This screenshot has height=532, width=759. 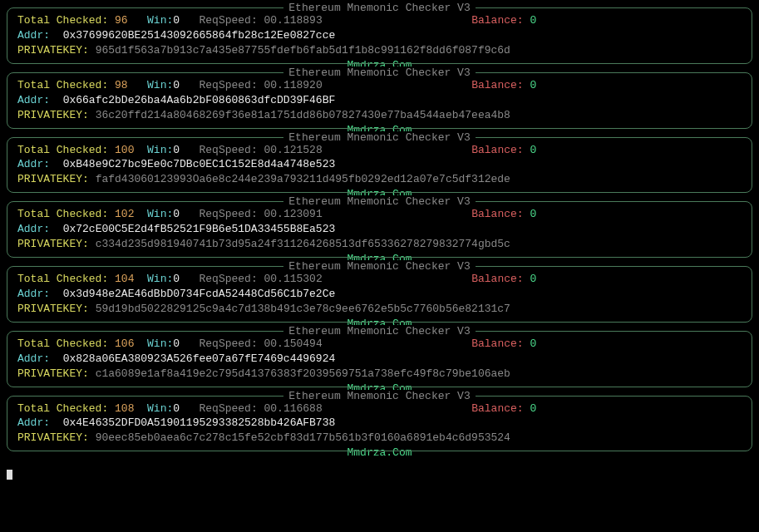 What do you see at coordinates (381, 180) in the screenshot?
I see `pk-row: PRIVATEKEY: fafd43060123993Oa6e8c244e239…` at bounding box center [381, 180].